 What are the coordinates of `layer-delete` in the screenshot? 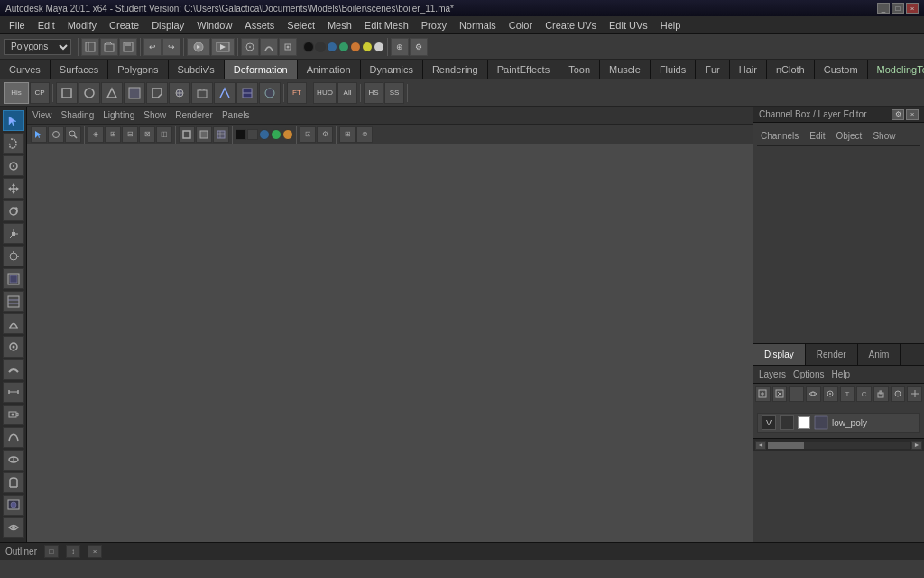 It's located at (780, 394).